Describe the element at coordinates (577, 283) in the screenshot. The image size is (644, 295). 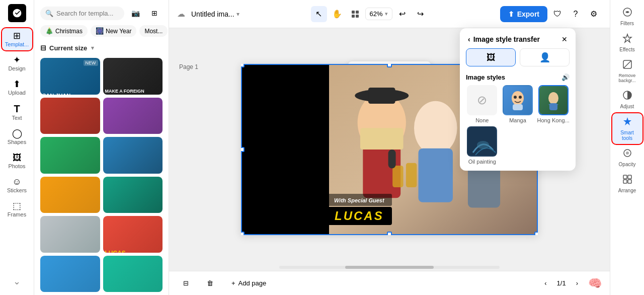
I see `next-page-button: ›` at that location.